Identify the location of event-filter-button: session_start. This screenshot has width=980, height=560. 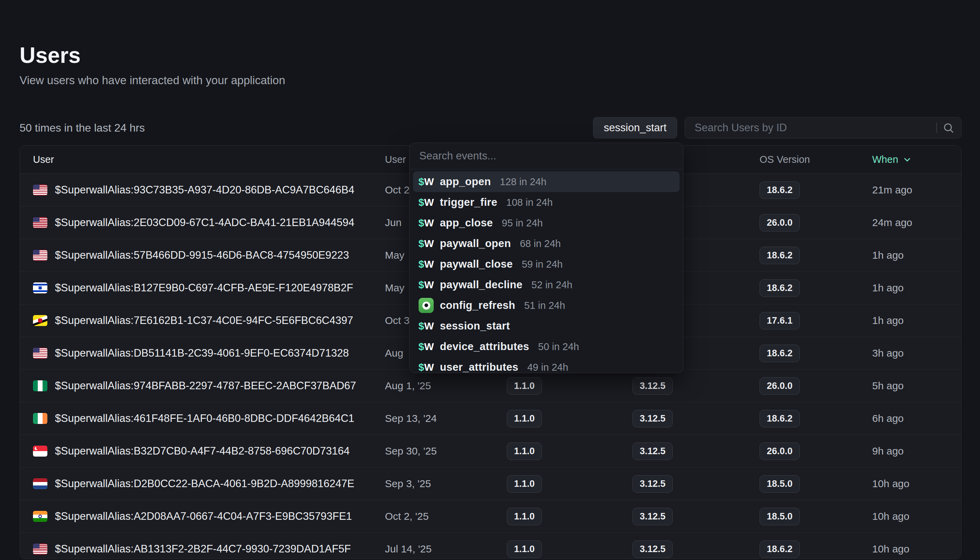
(635, 128).